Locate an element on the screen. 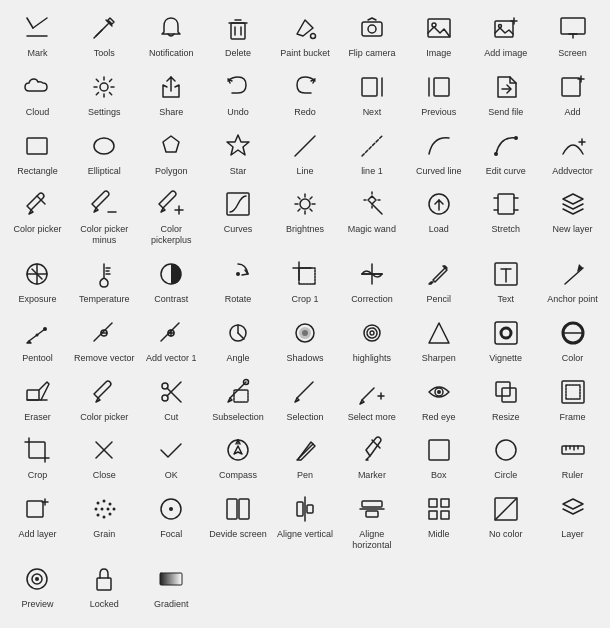 Image resolution: width=610 pixels, height=628 pixels. icon-magic-wand: Magic wand is located at coordinates (372, 215).